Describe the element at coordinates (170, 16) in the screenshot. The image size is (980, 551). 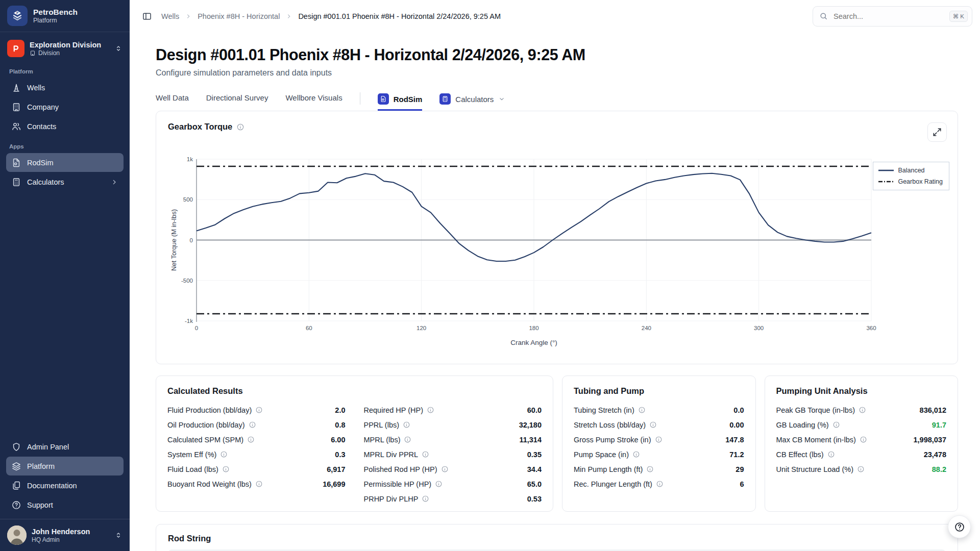
I see `breadcrumb-wells: Wells` at that location.